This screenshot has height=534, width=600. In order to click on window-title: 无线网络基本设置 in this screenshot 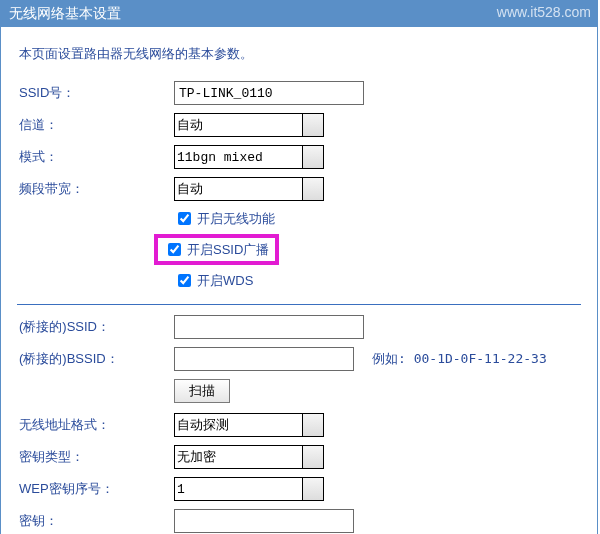, I will do `click(65, 13)`.